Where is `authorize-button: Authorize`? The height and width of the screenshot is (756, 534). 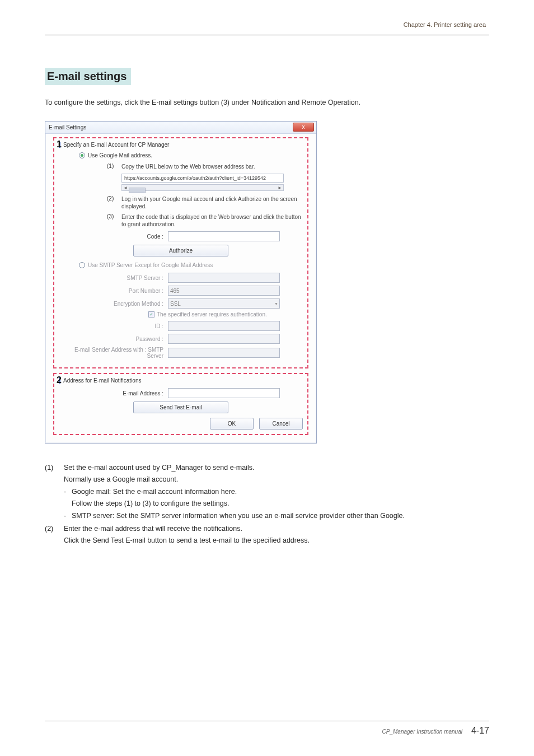
authorize-button: Authorize is located at coordinates (181, 251).